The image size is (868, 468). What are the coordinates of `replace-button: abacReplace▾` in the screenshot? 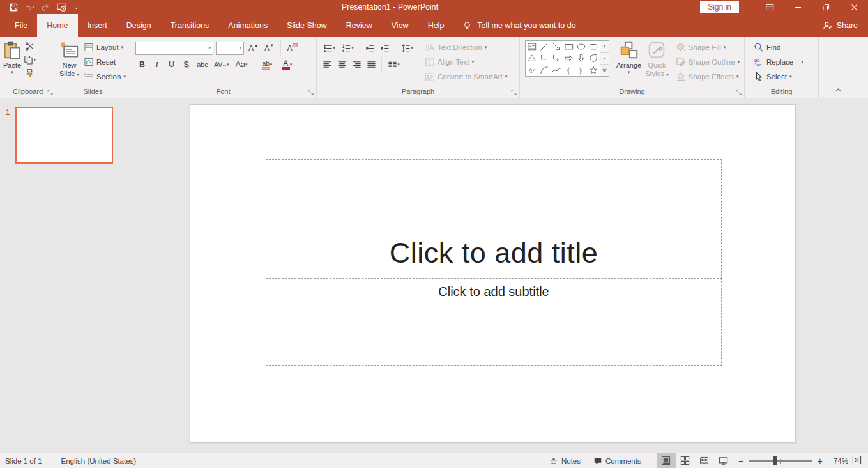 It's located at (779, 61).